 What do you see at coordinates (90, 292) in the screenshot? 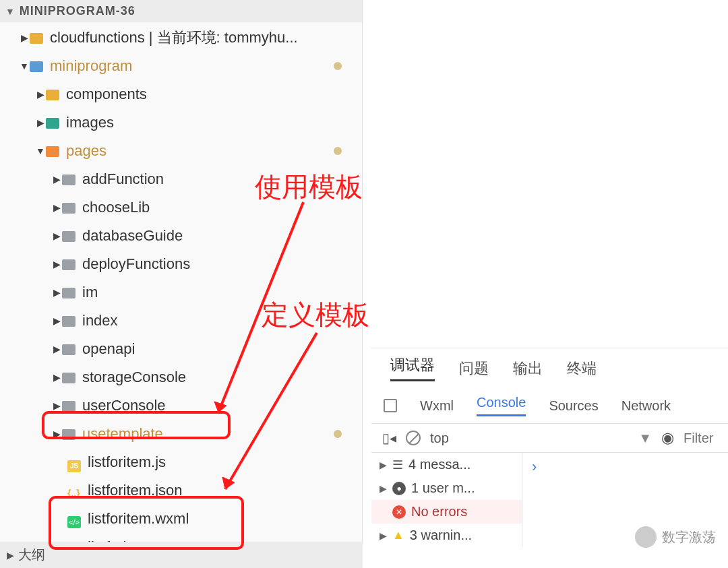
I see `tree-label: im` at bounding box center [90, 292].